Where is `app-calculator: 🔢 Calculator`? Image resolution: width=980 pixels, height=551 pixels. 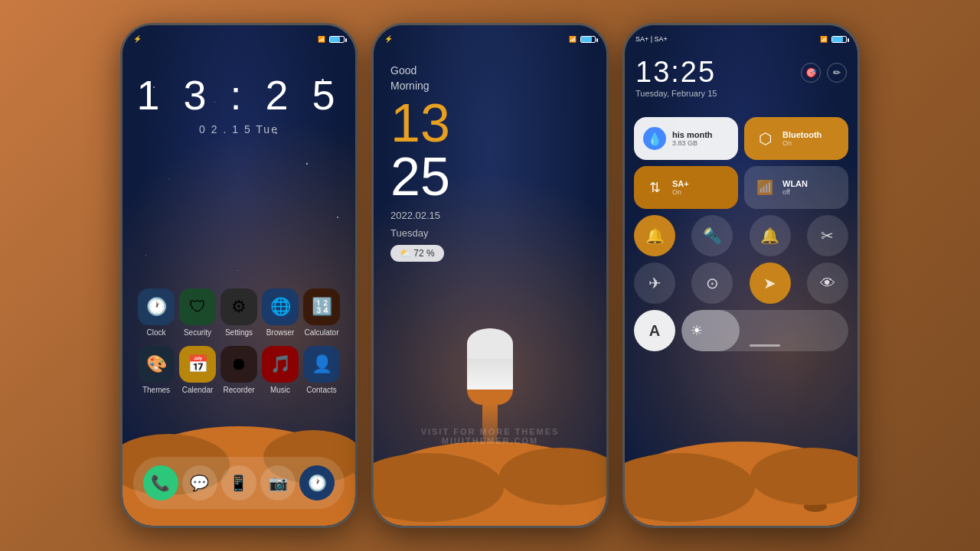 app-calculator: 🔢 Calculator is located at coordinates (322, 312).